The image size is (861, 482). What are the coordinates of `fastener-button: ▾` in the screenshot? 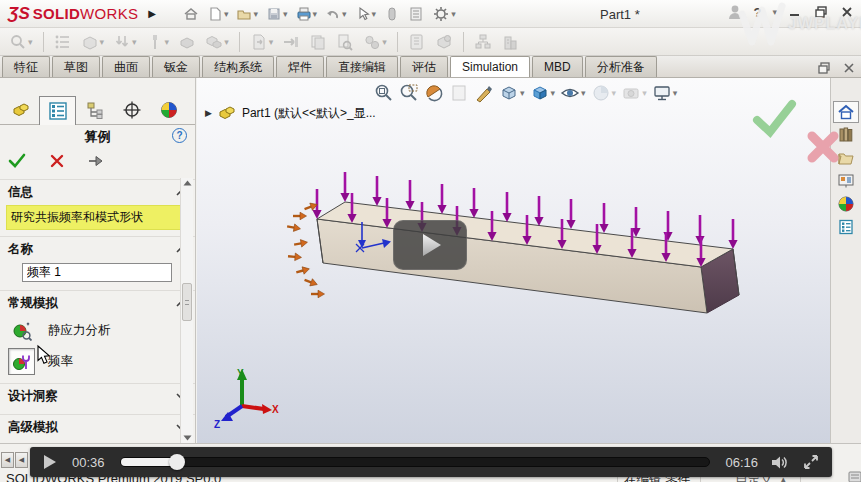 It's located at (158, 42).